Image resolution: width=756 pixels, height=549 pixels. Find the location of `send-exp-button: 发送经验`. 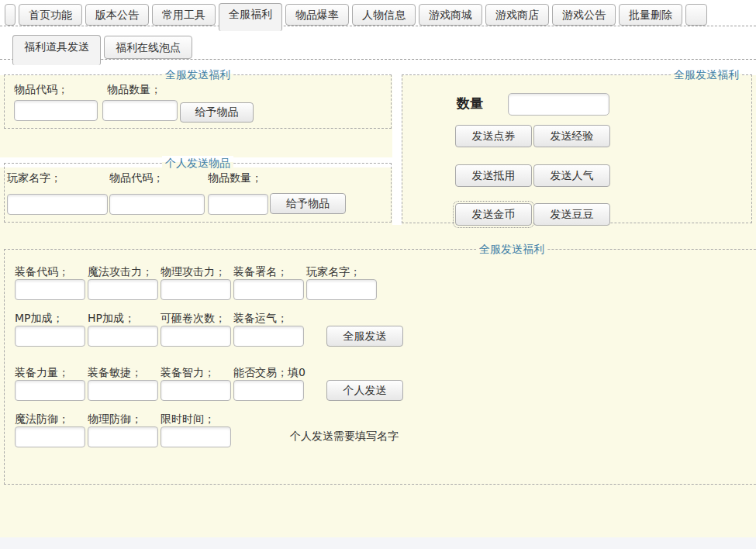

send-exp-button: 发送经验 is located at coordinates (572, 136).